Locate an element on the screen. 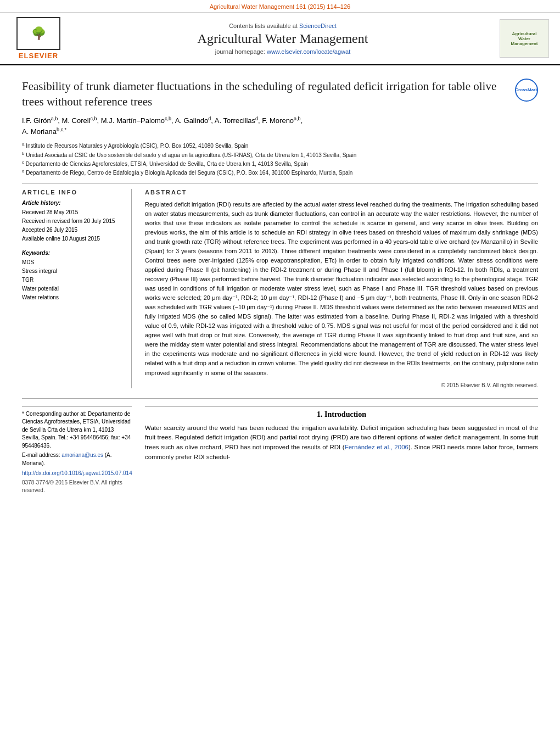  authors-line: I.F. Giróna,b, M. Corellc,b, M.J. Martín… is located at coordinates (280, 126).